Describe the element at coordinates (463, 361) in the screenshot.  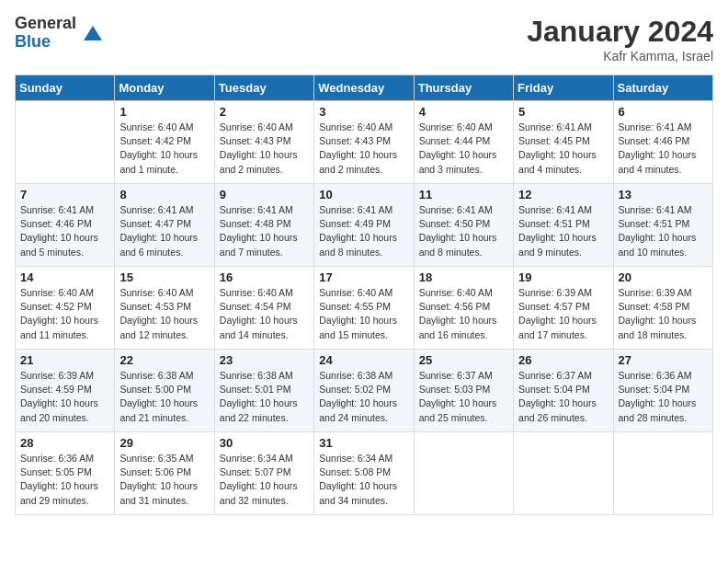
I see `day-number: 25` at that location.